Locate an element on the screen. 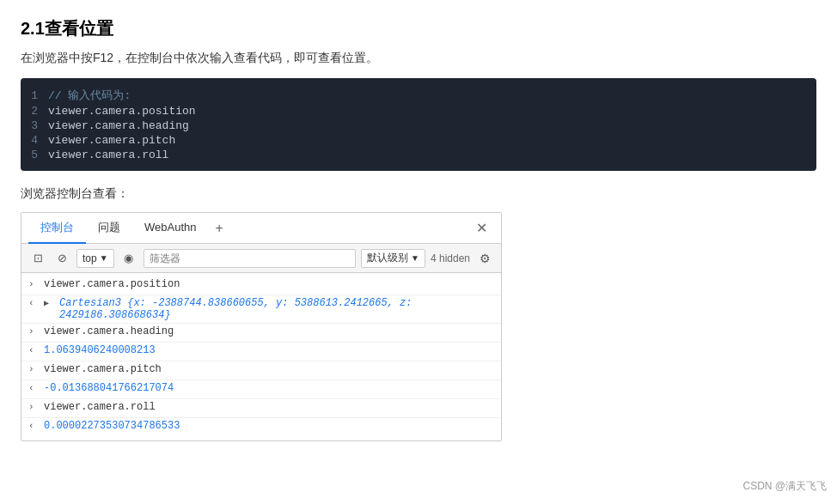 The image size is (837, 504). line-number: 3 is located at coordinates (34, 125).